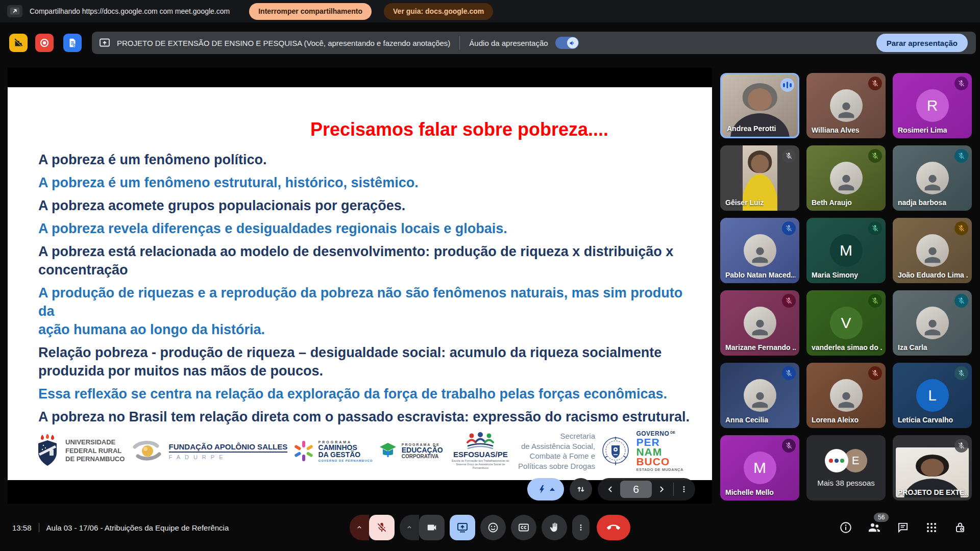 The height and width of the screenshot is (551, 980). What do you see at coordinates (432, 528) in the screenshot?
I see `camera-icon` at bounding box center [432, 528].